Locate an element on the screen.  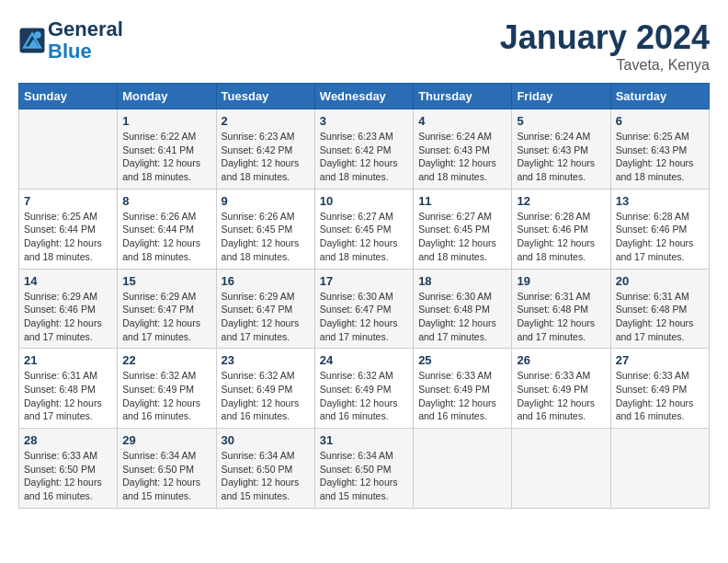
calendar-header-row: SundayMondayTuesdayWednesdayThursdayFrid… is located at coordinates (364, 97).